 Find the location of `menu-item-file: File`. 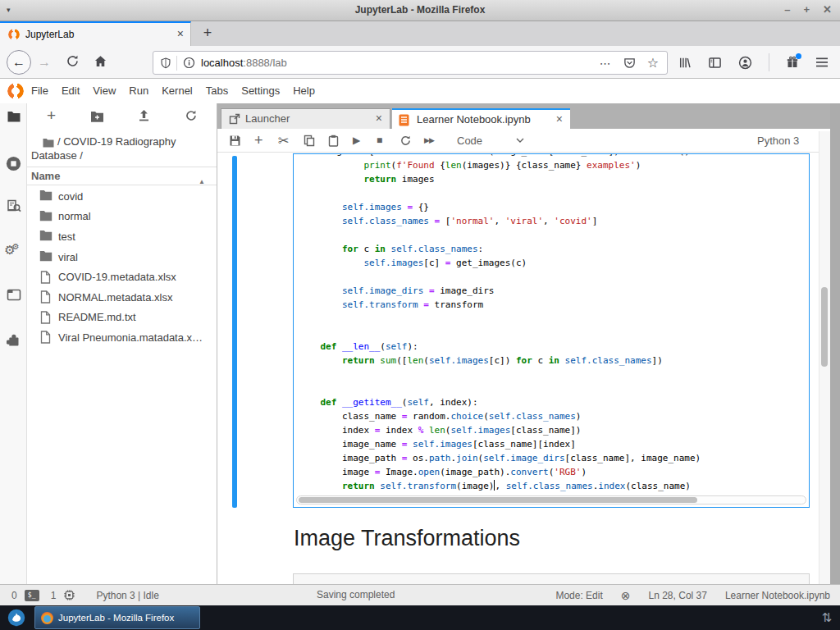

menu-item-file: File is located at coordinates (39, 91).